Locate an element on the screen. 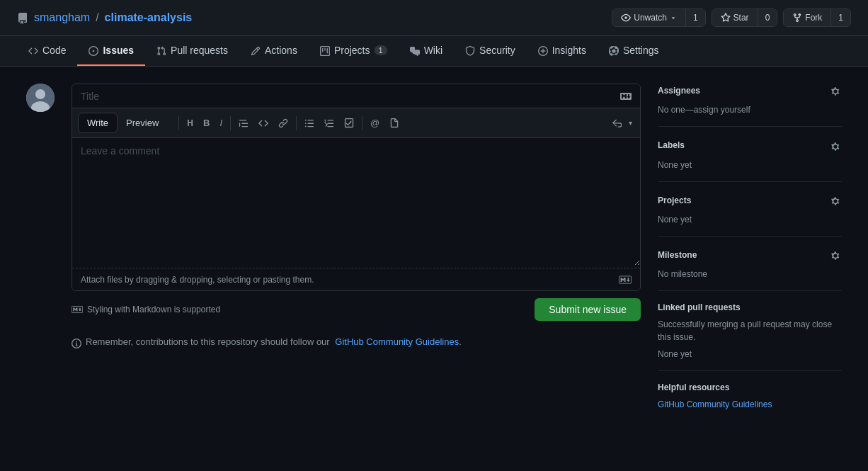  chevron-down-icon is located at coordinates (673, 18).